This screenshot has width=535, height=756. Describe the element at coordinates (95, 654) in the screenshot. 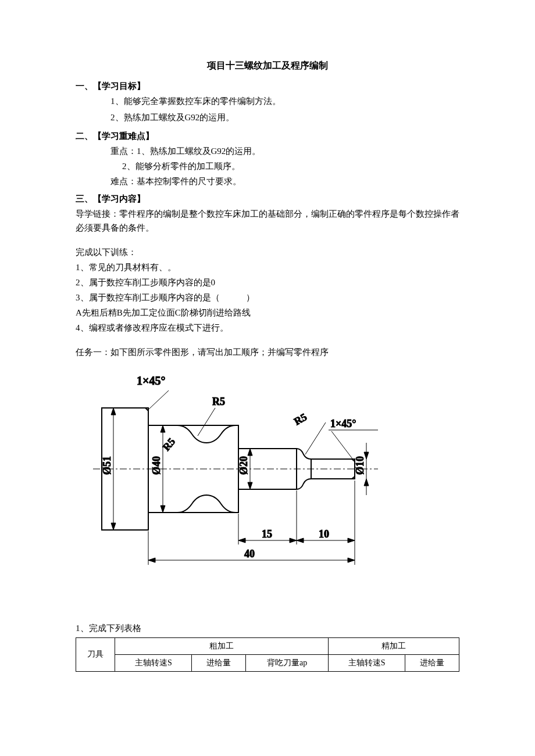

I see `th-tool: 刀具` at that location.